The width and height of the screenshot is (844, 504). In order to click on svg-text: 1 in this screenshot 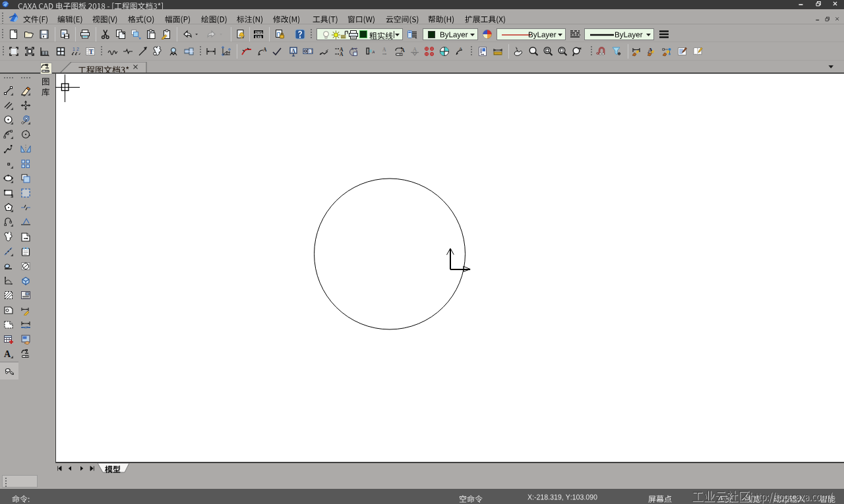, I will do `click(74, 49)`.